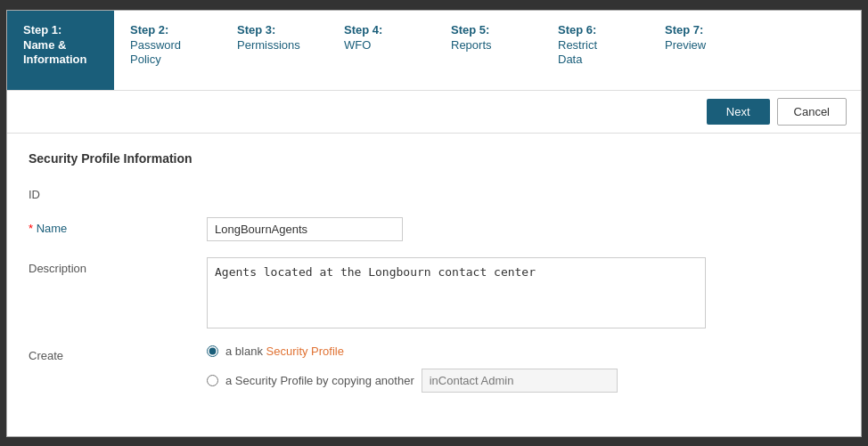  I want to click on step-7: Step 7: Preview, so click(702, 50).